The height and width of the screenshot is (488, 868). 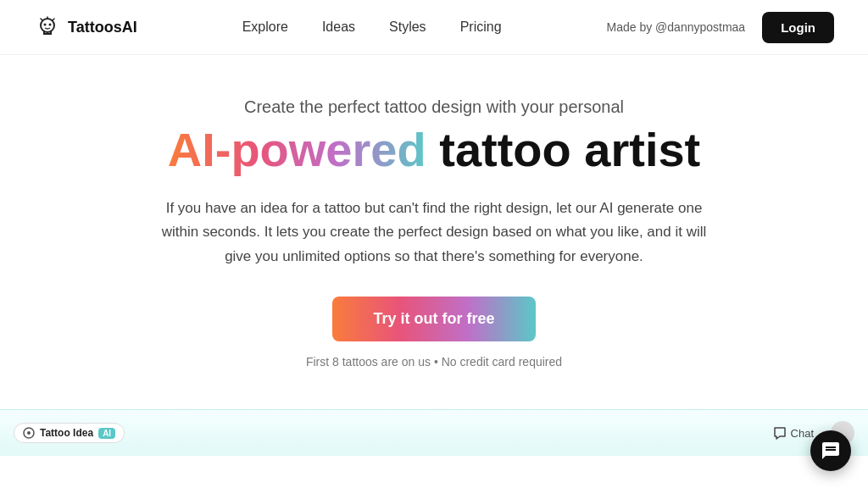 I want to click on nav-item-ideas: Ideas, so click(x=339, y=27).